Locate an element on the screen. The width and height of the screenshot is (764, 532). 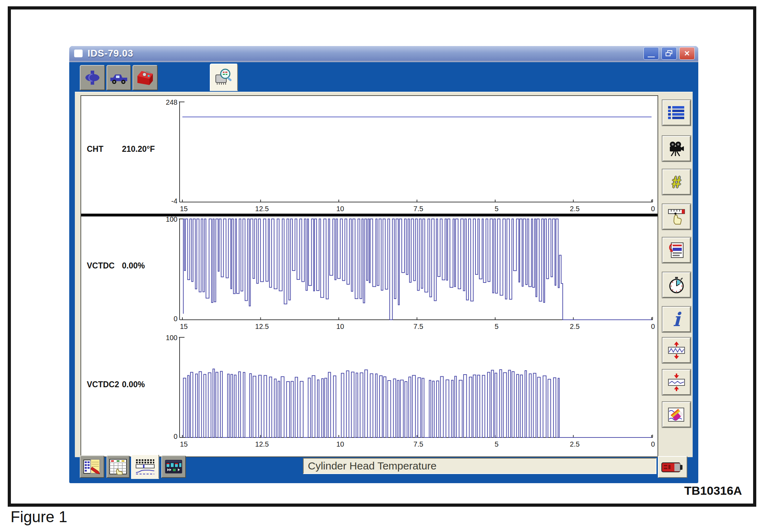
tab-graph-view is located at coordinates (145, 467).